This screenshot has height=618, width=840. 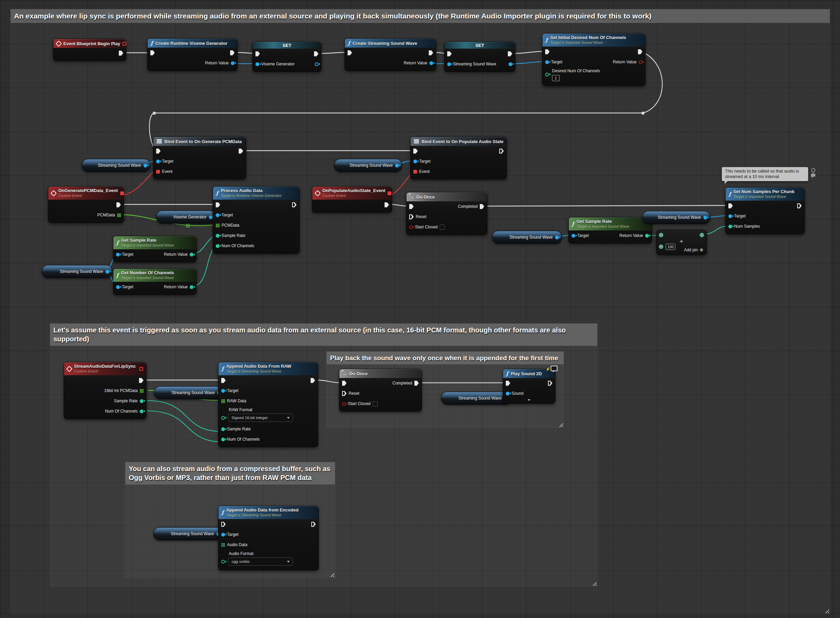 I want to click on raw-data-array-pin, so click(x=223, y=401).